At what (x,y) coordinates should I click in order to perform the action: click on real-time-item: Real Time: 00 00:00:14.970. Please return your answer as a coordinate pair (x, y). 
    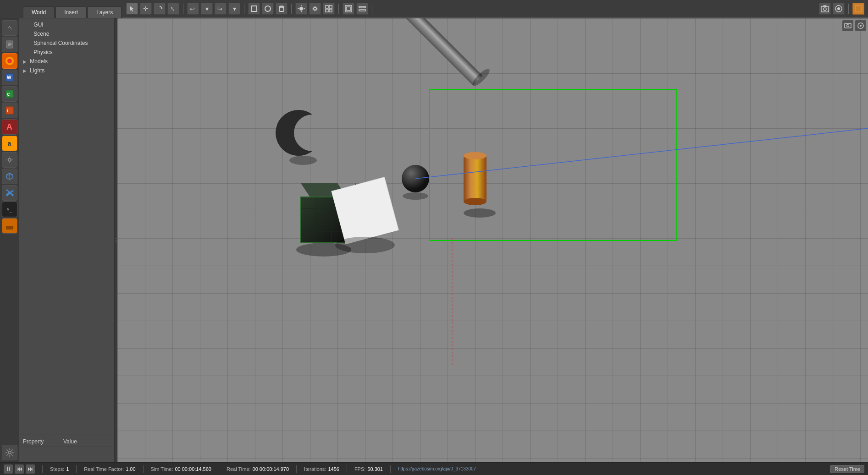
    Looking at the image, I should click on (258, 469).